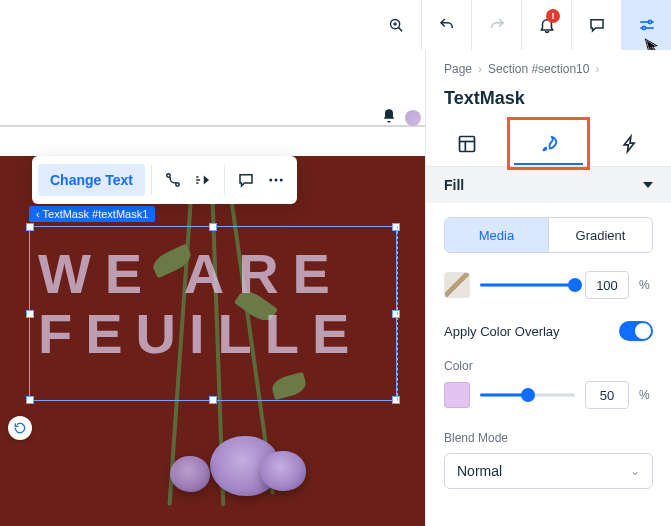 The height and width of the screenshot is (526, 671). What do you see at coordinates (92, 214) in the screenshot?
I see `selection-label: TextMask #textMask1` at bounding box center [92, 214].